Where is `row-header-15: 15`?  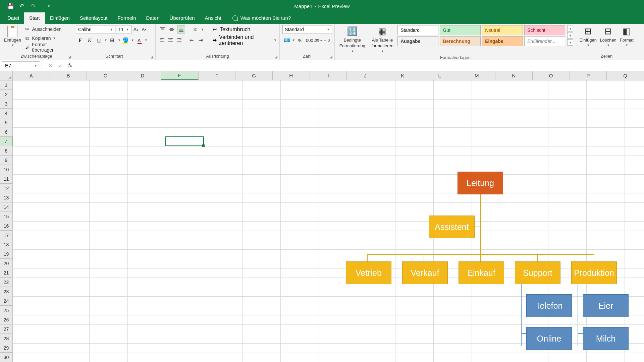
row-header-15: 15 is located at coordinates (6, 217).